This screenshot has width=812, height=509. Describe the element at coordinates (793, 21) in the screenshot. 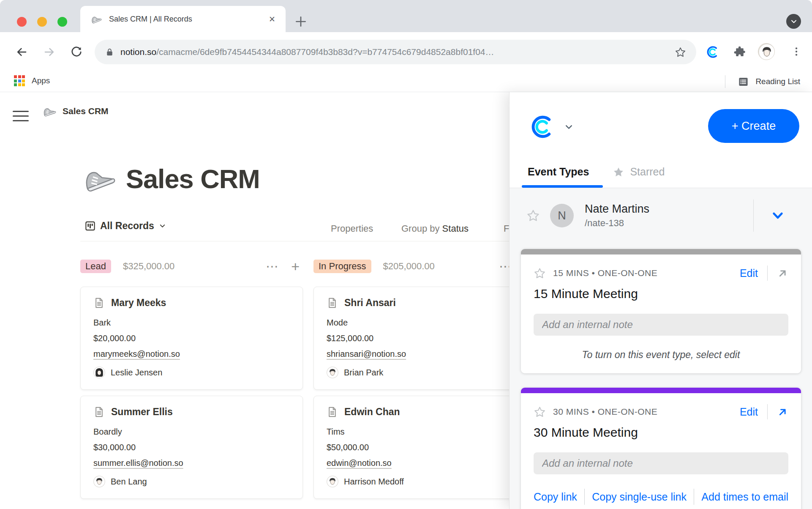

I see `tab-search-menu-button` at that location.